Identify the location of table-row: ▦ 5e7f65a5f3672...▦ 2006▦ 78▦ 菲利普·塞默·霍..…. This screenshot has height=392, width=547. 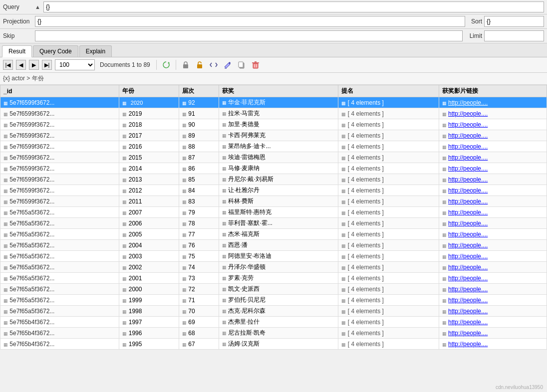
(274, 223).